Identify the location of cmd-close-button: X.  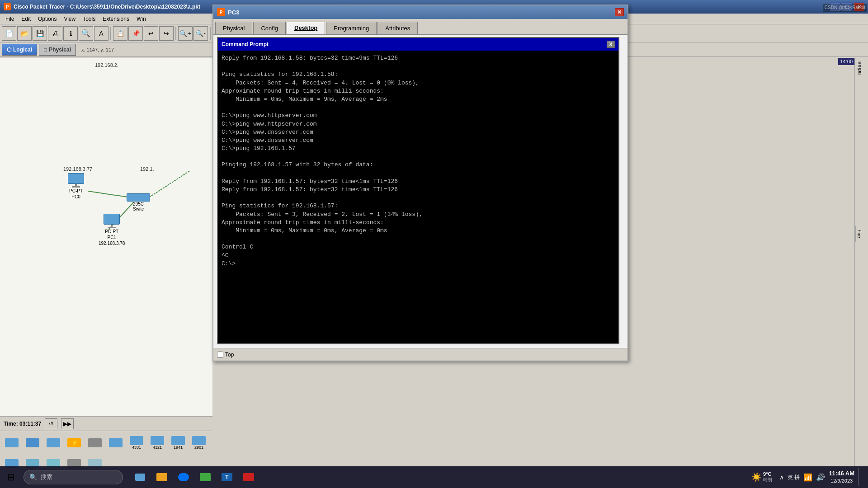
(611, 44).